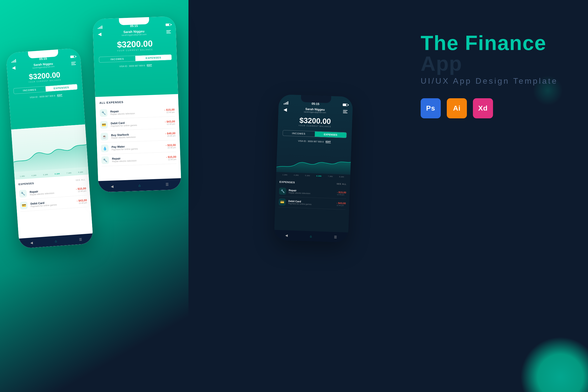 This screenshot has width=588, height=392. Describe the element at coordinates (489, 108) in the screenshot. I see `tool-icons-row: Ps Ai Xd` at that location.